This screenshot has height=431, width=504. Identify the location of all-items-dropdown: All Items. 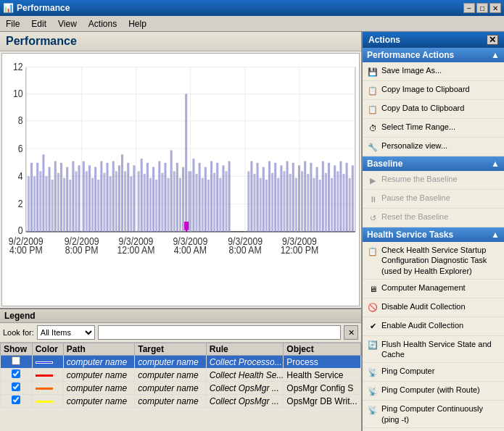
(66, 332).